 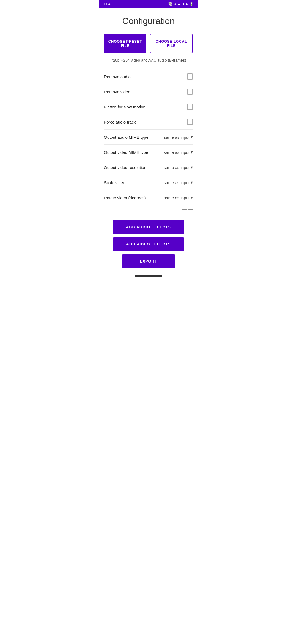 What do you see at coordinates (148, 92) in the screenshot?
I see `remove-video-row: Remove video` at bounding box center [148, 92].